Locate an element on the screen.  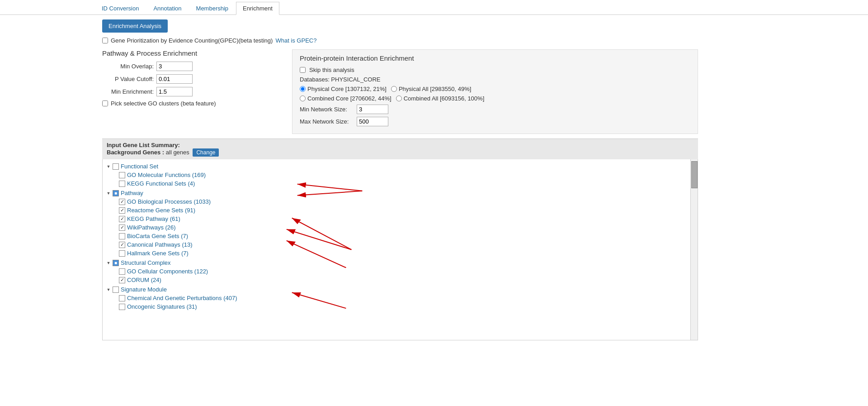
tree-item-wikipathways: WikiPathways (26) is located at coordinates (396, 227).